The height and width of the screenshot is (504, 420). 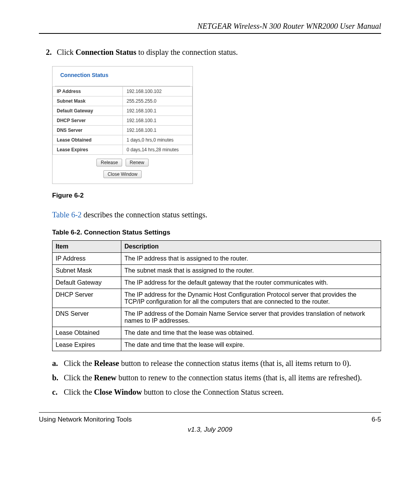 I want to click on substep-letter: c., so click(x=58, y=392).